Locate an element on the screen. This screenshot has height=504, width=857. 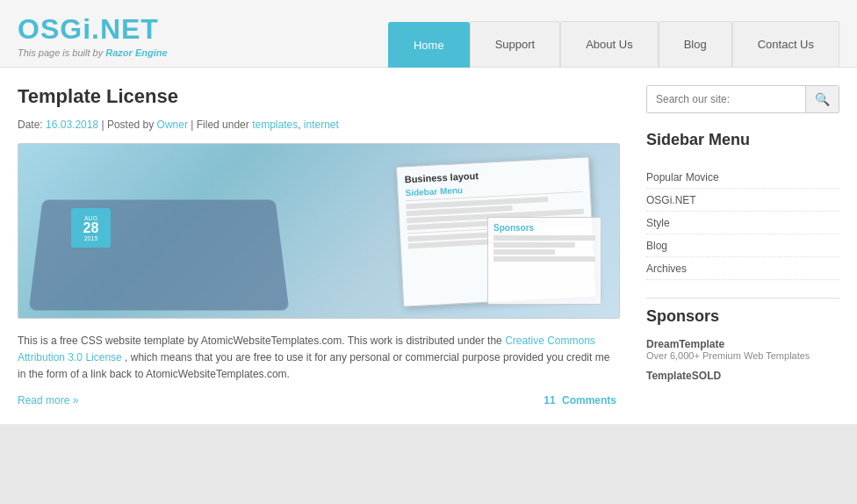
sponsor-item-2: TemplateSOLD is located at coordinates (743, 376).